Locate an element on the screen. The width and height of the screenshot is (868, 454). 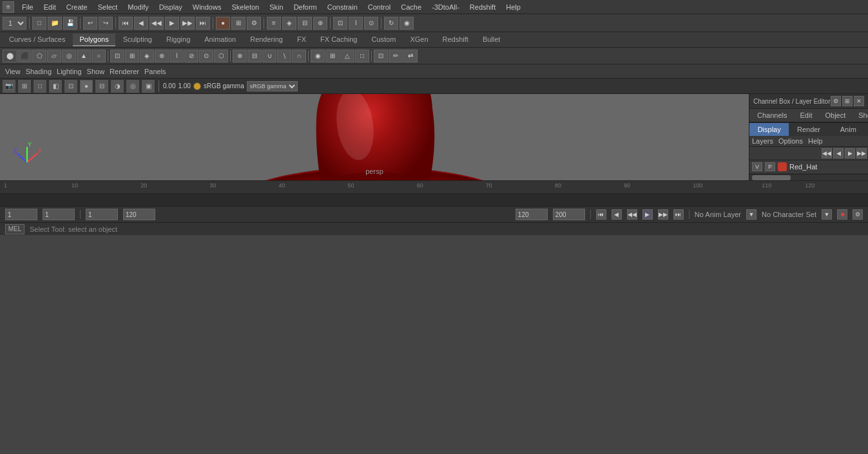
panel-show: Show is located at coordinates (96, 71).